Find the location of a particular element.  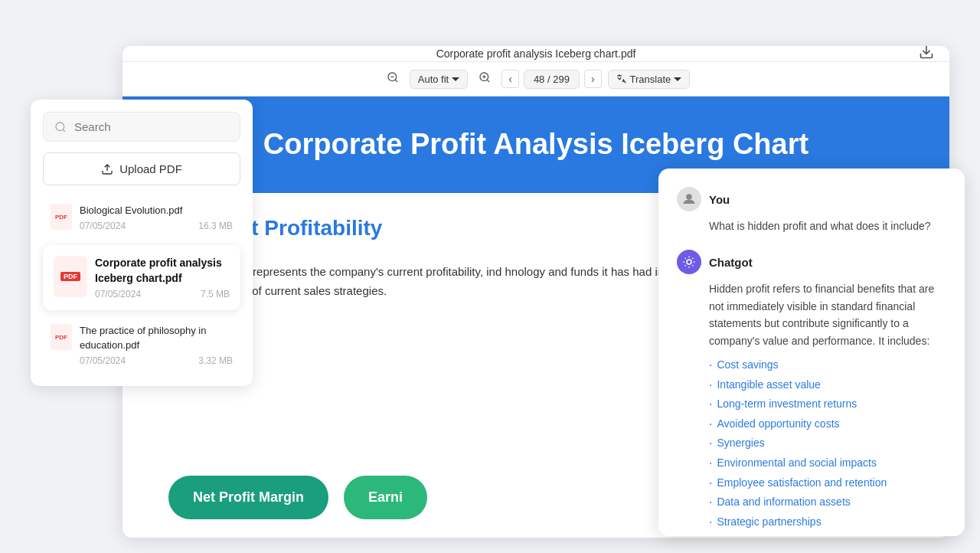

ai-response: Hidden profit refers to financial benefi… is located at coordinates (812, 315).